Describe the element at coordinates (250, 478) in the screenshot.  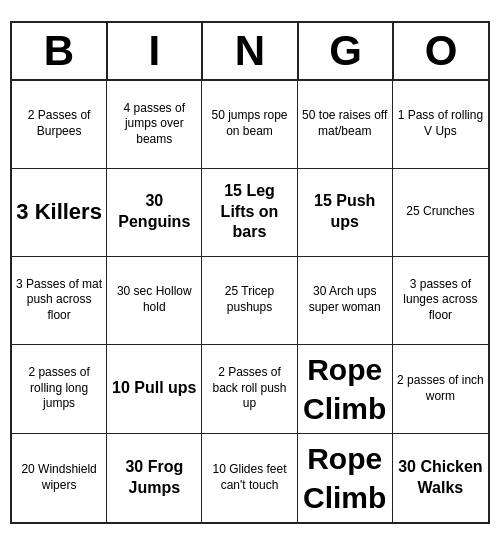
I see `bingo-cell: 10 Glides feet can't touch` at that location.